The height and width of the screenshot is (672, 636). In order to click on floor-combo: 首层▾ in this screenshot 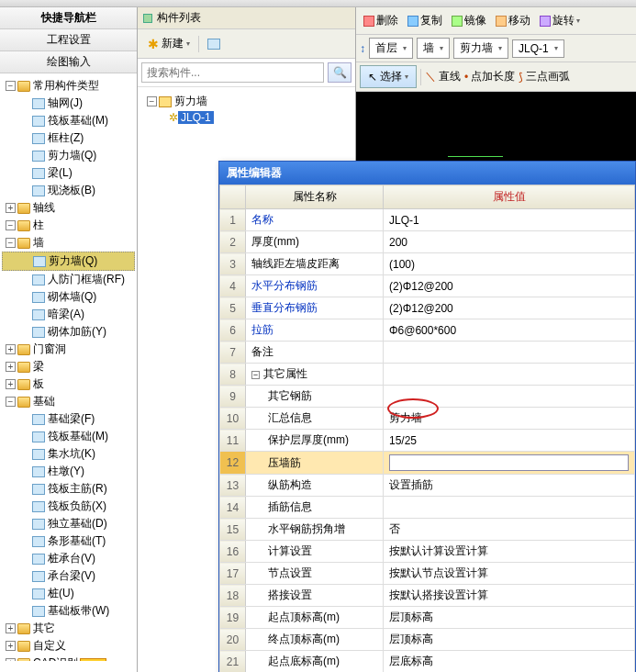, I will do `click(391, 48)`.